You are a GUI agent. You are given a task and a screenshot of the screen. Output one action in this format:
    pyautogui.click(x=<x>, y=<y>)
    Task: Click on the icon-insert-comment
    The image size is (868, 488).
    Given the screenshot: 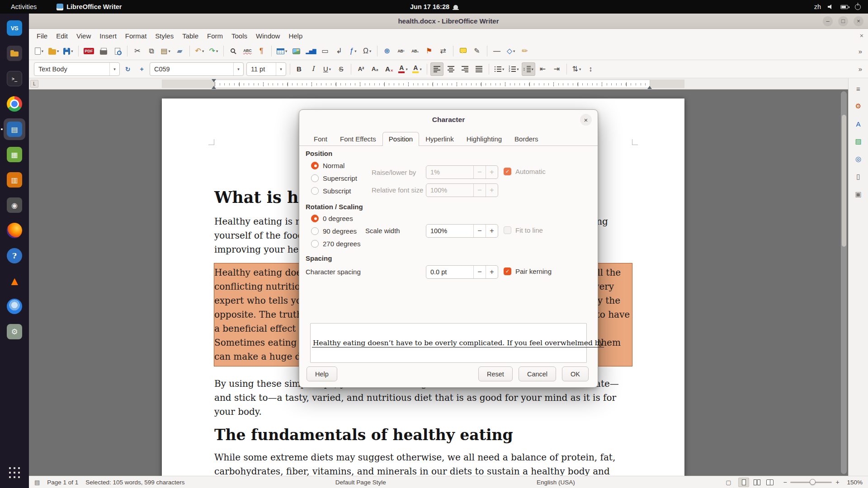 What is the action you would take?
    pyautogui.click(x=463, y=51)
    